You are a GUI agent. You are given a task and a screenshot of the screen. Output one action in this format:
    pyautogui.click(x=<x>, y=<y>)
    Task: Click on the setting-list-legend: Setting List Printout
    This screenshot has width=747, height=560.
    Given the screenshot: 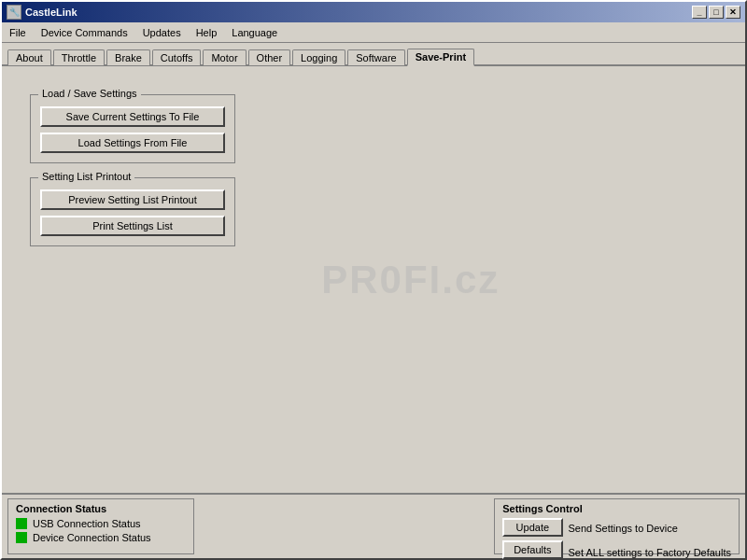 What is the action you would take?
    pyautogui.click(x=86, y=176)
    